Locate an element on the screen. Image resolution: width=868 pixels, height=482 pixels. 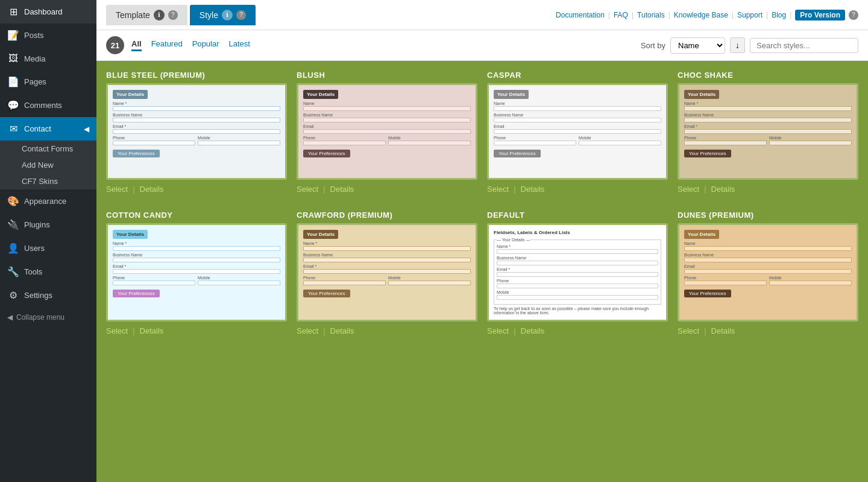
choc-shake-actions: Select | Details is located at coordinates (768, 191).